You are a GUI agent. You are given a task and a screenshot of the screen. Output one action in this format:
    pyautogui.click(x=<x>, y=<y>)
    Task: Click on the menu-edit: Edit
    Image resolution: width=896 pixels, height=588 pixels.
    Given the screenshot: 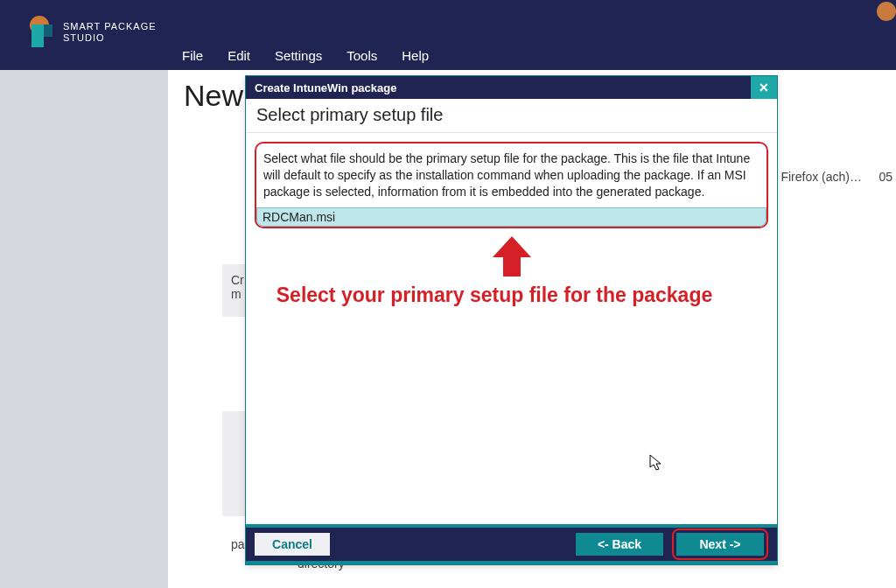 What is the action you would take?
    pyautogui.click(x=239, y=56)
    